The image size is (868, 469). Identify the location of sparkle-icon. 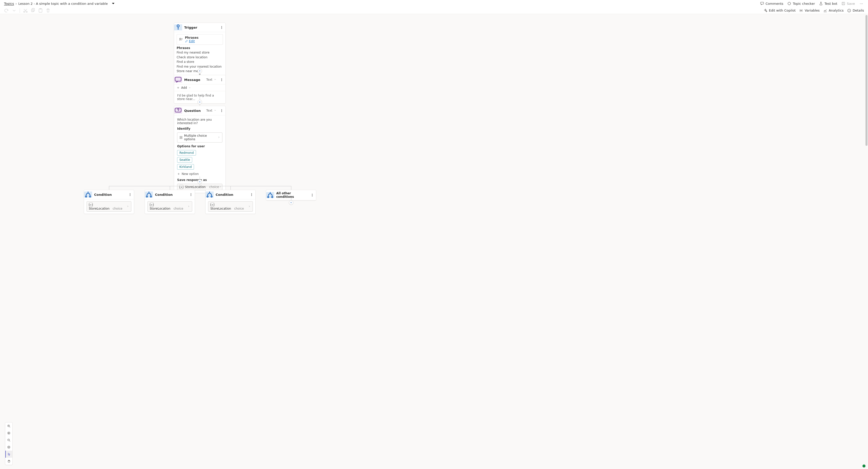
(765, 10).